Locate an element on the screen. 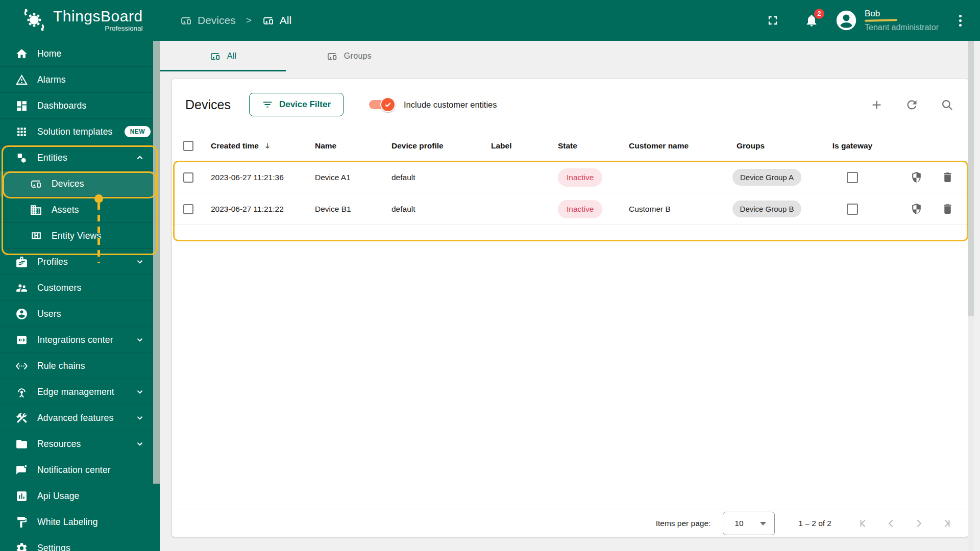  chevron-up-icon is located at coordinates (140, 158).